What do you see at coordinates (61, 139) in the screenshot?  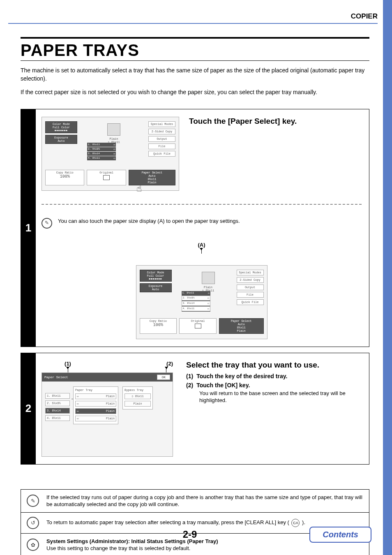 I see `exposure-button-1: Exposure Auto` at bounding box center [61, 139].